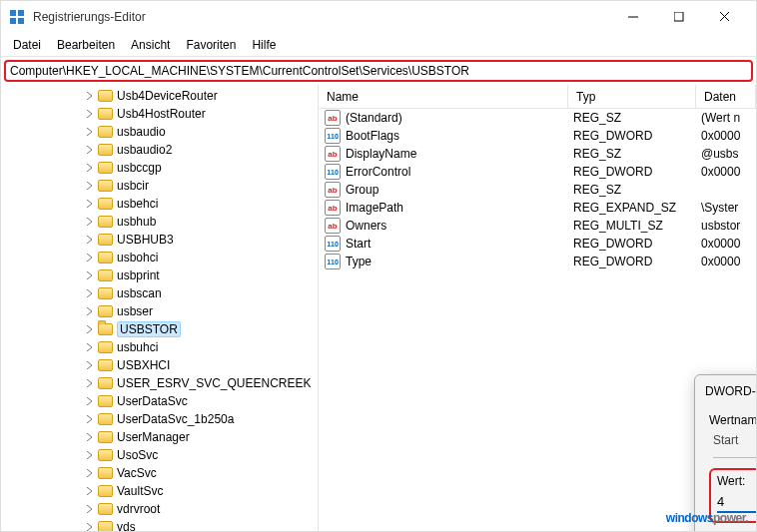 The image size is (757, 532). Describe the element at coordinates (160, 150) in the screenshot. I see `tree-item: usbaudio2` at that location.